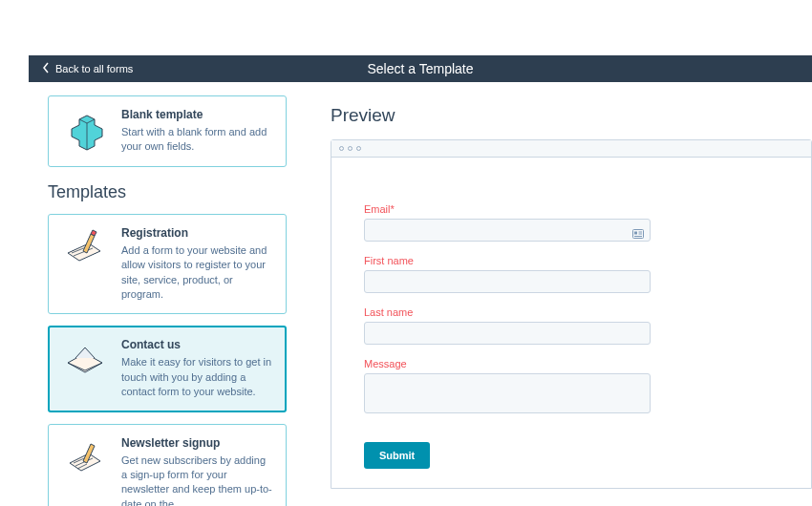 The width and height of the screenshot is (812, 506). What do you see at coordinates (85, 249) in the screenshot?
I see `clipboard-pen-icon` at bounding box center [85, 249].